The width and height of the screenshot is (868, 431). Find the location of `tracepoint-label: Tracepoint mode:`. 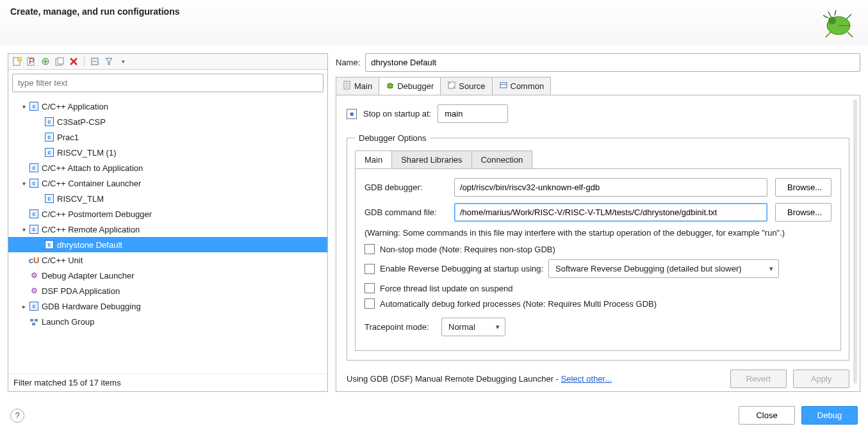

tracepoint-label: Tracepoint mode: is located at coordinates (400, 327).